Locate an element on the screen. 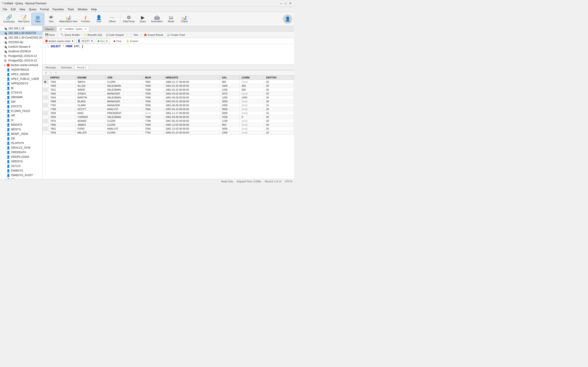 The height and width of the screenshot is (367, 588). table-row: 7499ALLENSALESMAN76981981-02-20 00:00:00… is located at coordinates (168, 86).